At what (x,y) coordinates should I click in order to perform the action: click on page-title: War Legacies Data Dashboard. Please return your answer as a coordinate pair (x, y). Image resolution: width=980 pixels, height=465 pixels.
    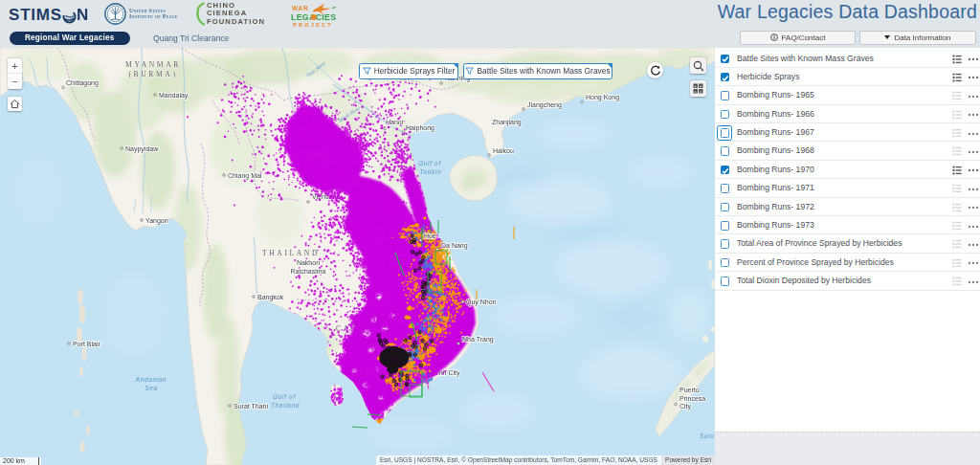
    Looking at the image, I should click on (848, 11).